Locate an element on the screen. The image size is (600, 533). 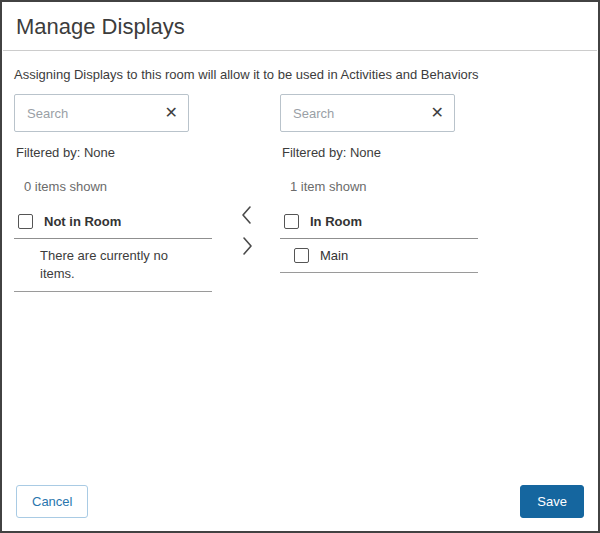
item-checkbox is located at coordinates (302, 256).